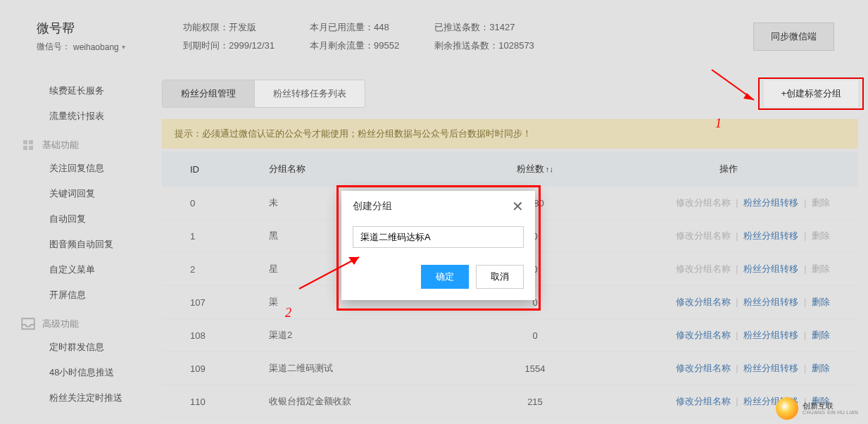 This screenshot has height=424, width=868. What do you see at coordinates (817, 409) in the screenshot?
I see `watermark-logo: 创新互联 CHUANG XIN HU LIAN` at bounding box center [817, 409].